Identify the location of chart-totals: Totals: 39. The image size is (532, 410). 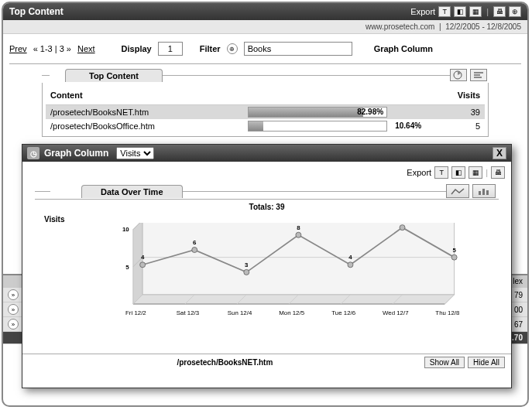
(266, 207).